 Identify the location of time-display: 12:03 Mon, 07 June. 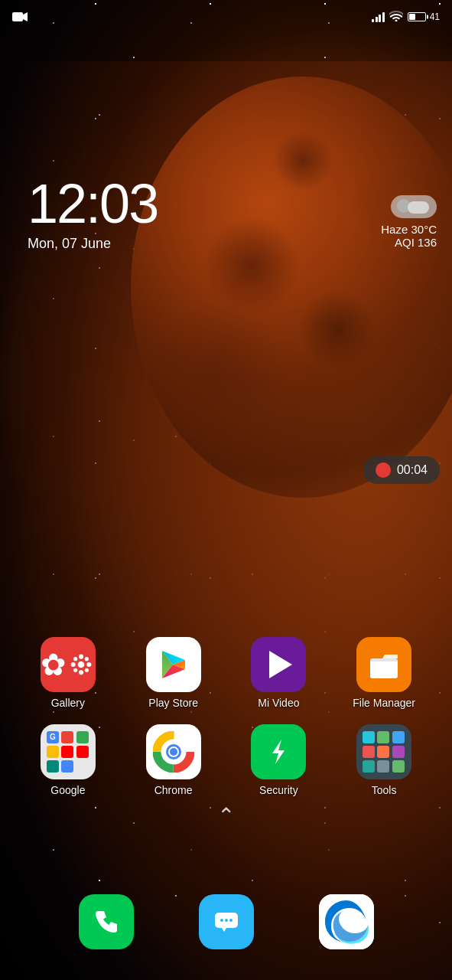
(93, 214).